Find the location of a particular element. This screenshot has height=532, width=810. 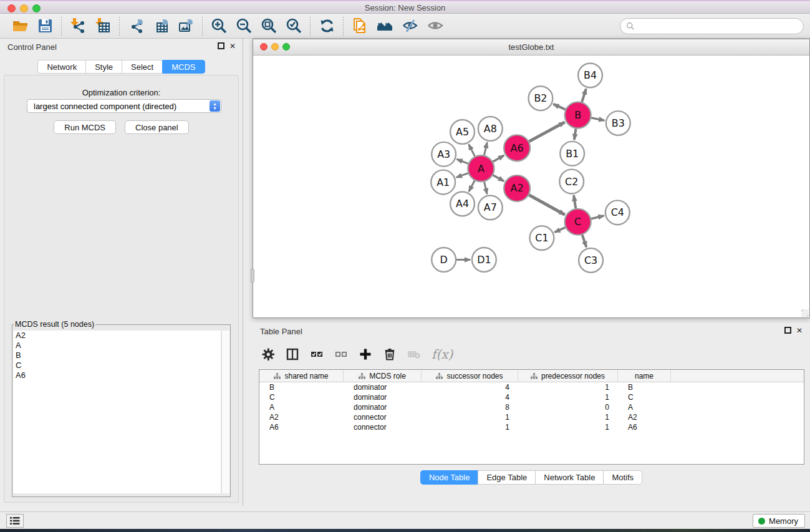

edge-A-A8 is located at coordinates (485, 148).